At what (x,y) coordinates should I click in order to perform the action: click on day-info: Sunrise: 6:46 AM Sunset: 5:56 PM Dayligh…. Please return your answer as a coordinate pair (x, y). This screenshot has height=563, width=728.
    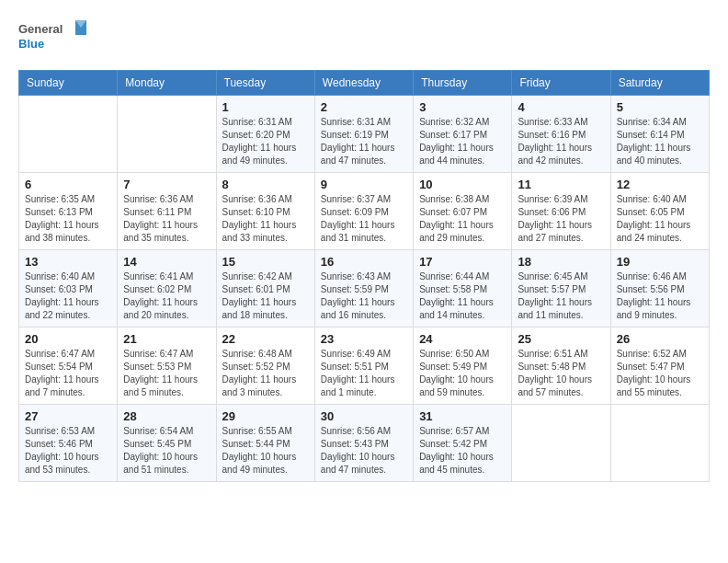
    Looking at the image, I should click on (660, 296).